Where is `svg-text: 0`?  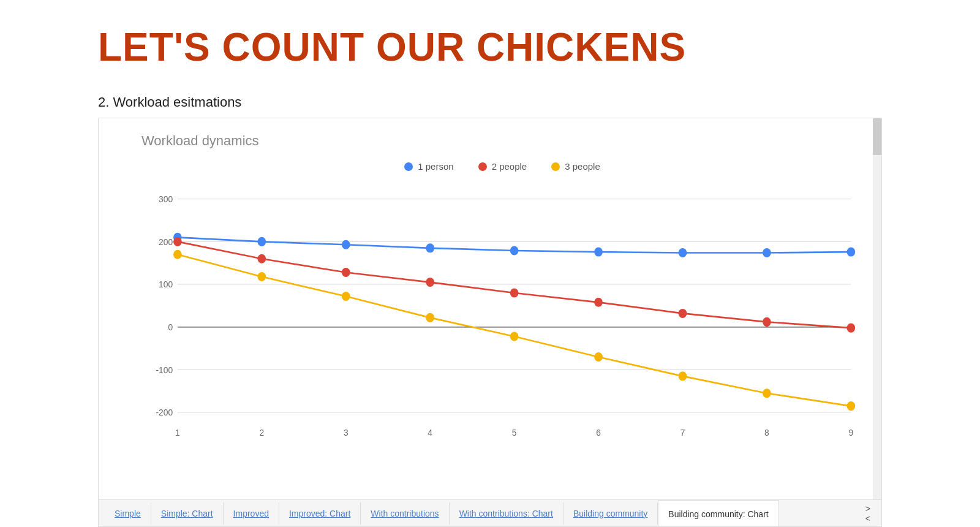 svg-text: 0 is located at coordinates (170, 327).